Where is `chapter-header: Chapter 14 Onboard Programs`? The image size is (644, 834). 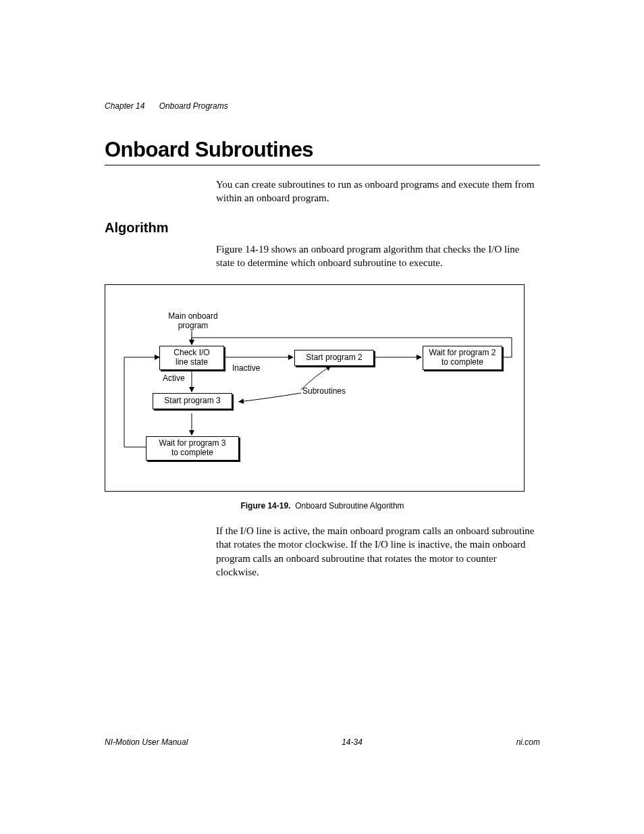
chapter-header: Chapter 14 Onboard Programs is located at coordinates (323, 106).